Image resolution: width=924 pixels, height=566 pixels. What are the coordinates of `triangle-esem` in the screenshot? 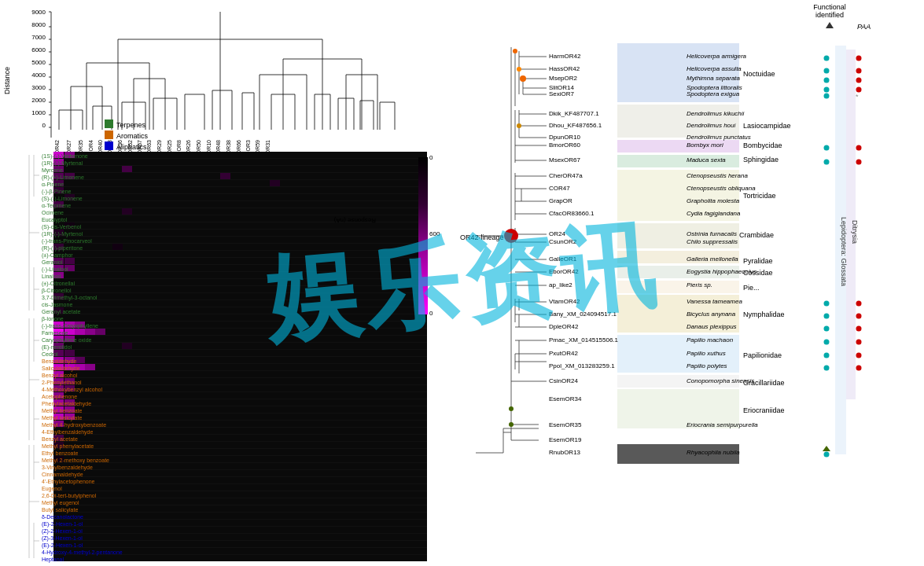 It's located at (826, 448).